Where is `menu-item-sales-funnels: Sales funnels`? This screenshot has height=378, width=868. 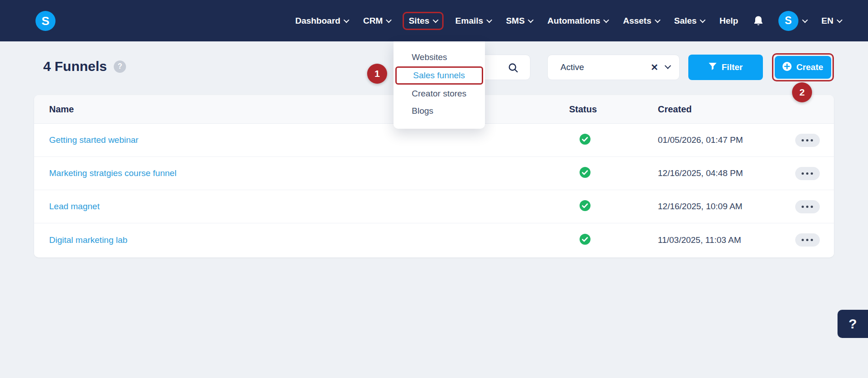
menu-item-sales-funnels: Sales funnels is located at coordinates (439, 76).